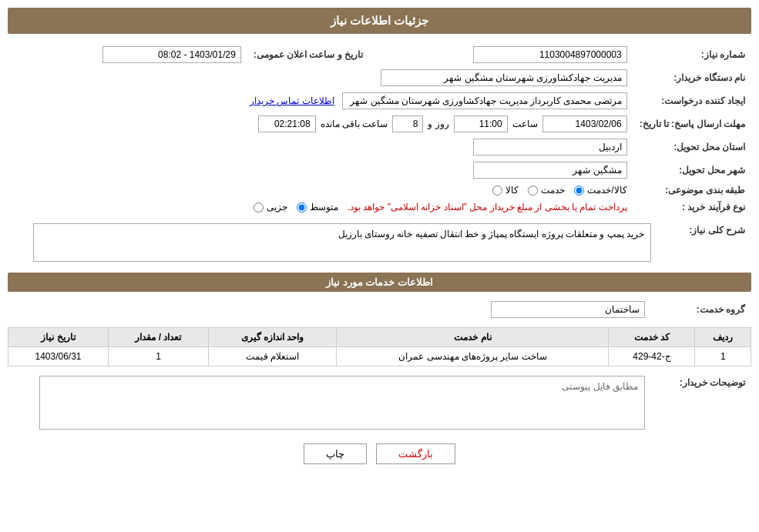 This screenshot has width=759, height=532. Describe the element at coordinates (723, 357) in the screenshot. I see `cell-row-num: 1` at that location.